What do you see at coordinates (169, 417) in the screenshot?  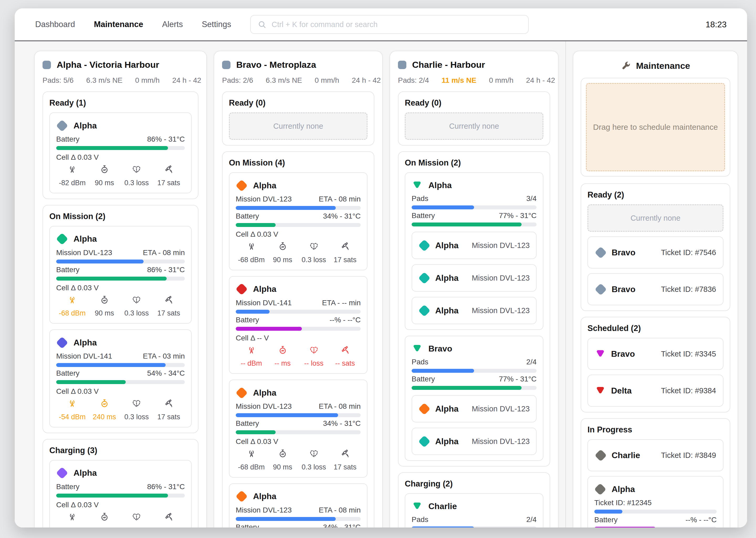 I see `telemetry-value: 17 sats` at bounding box center [169, 417].